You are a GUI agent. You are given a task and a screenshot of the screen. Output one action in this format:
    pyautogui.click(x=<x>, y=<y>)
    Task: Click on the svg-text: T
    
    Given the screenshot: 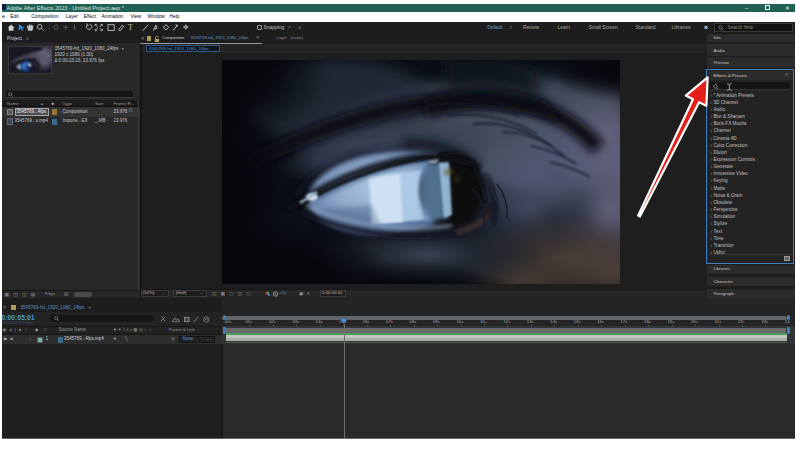 What is the action you would take?
    pyautogui.click(x=130, y=28)
    